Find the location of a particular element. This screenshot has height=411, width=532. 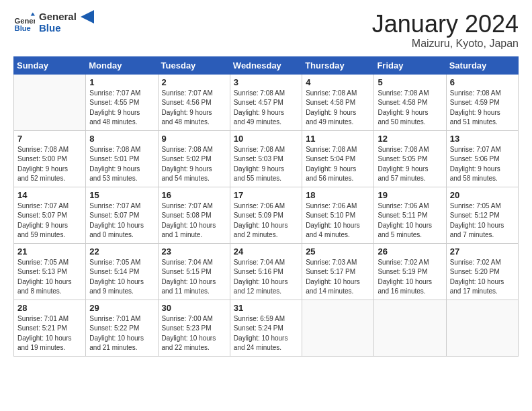

header: General Blue General Blue January 2024 M… is located at coordinates (266, 30).